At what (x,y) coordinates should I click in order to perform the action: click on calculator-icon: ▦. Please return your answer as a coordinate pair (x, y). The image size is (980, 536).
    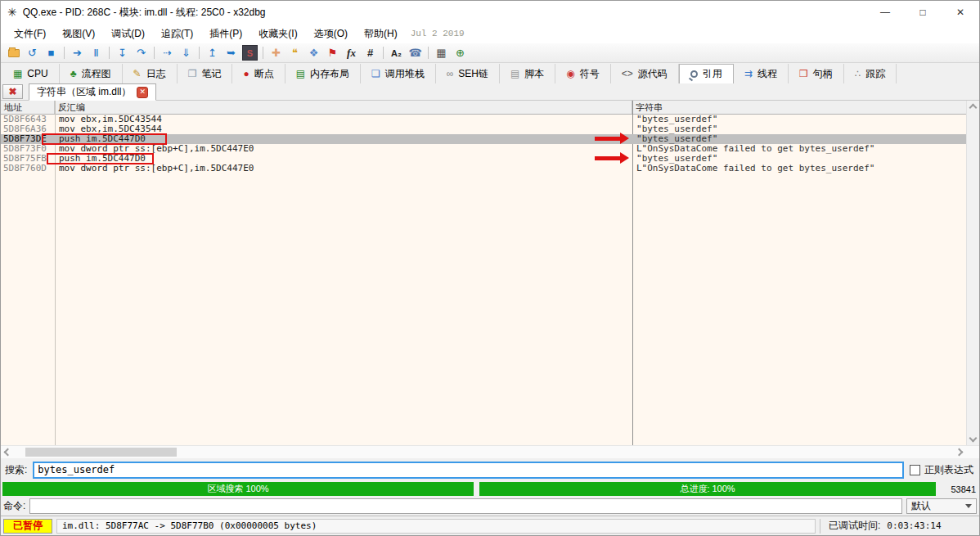
    Looking at the image, I should click on (442, 52).